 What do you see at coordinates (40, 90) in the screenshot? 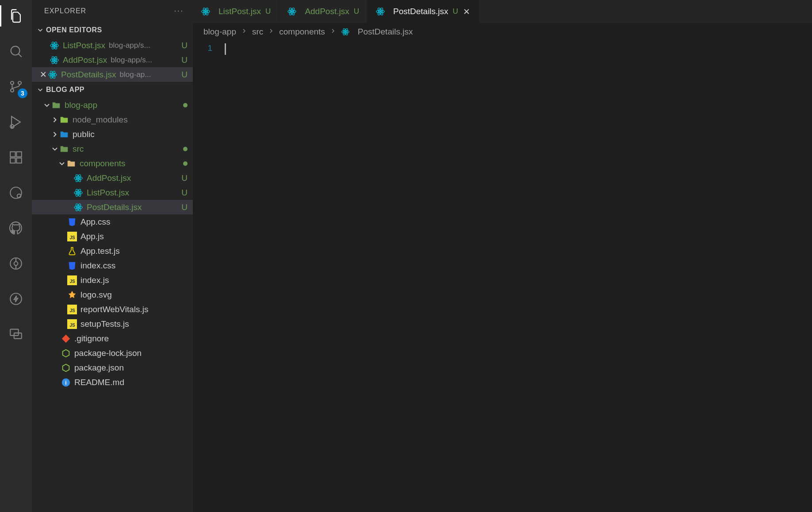
I see `chevron-down-icon` at bounding box center [40, 90].